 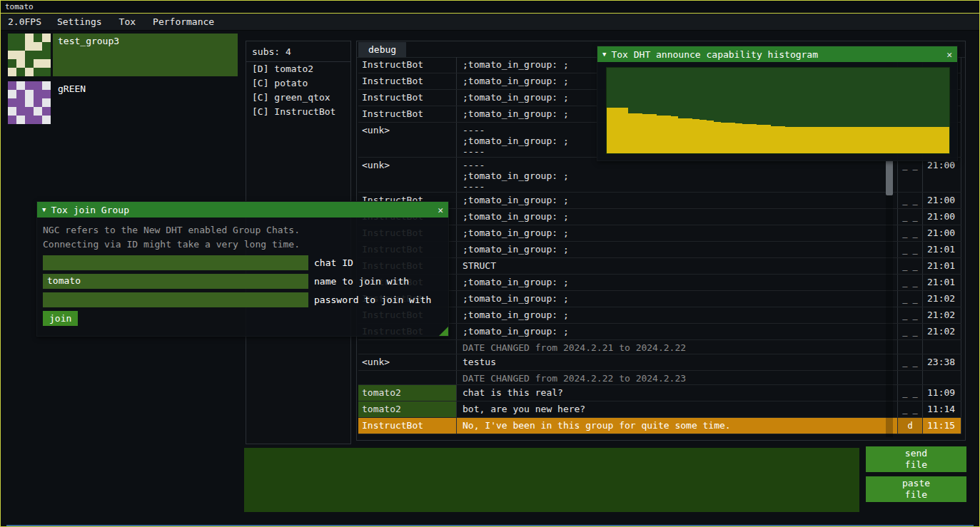 What do you see at coordinates (677, 347) in the screenshot?
I see `chat-message: DATE CHANGED from 2024.2.21 to 2024.2.22` at bounding box center [677, 347].